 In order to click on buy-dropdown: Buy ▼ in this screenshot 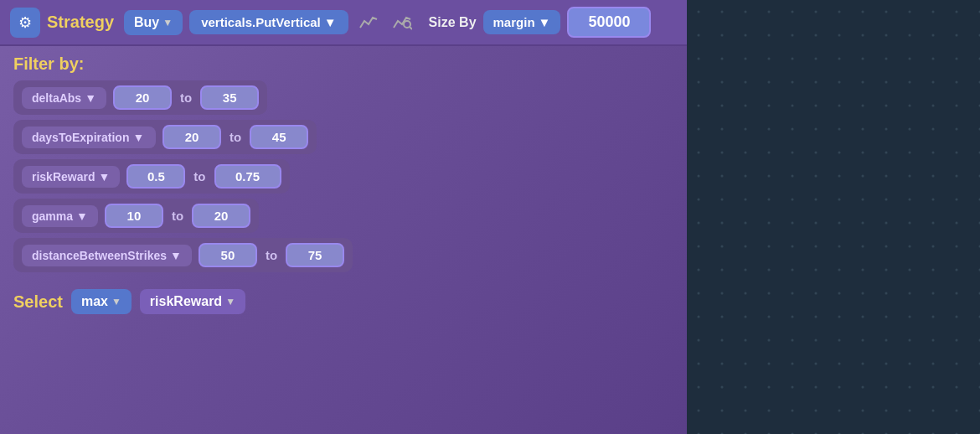, I will do `click(153, 23)`.